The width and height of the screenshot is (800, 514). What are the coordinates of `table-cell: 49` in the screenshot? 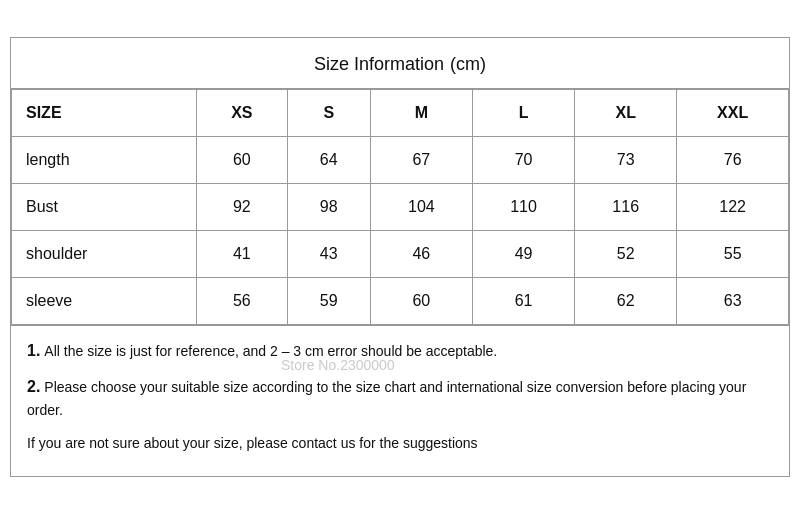 It's located at (523, 254).